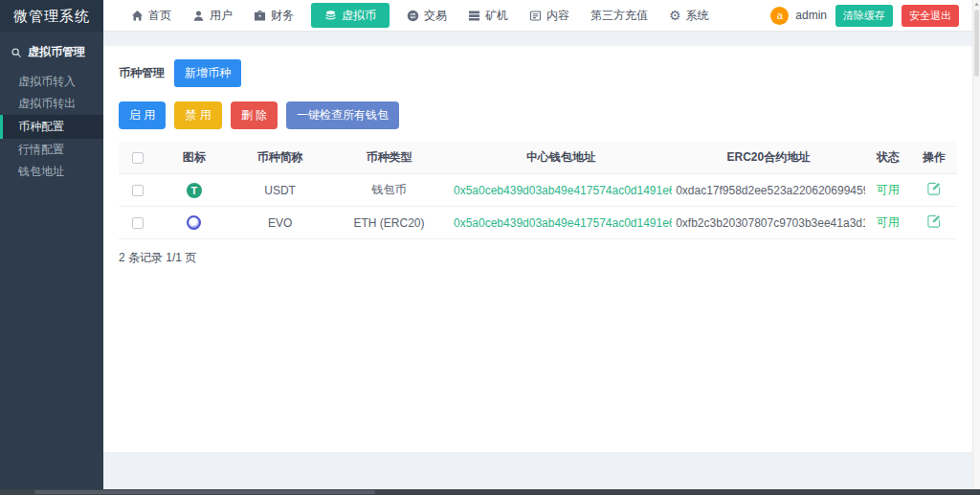 The height and width of the screenshot is (495, 980). Describe the element at coordinates (538, 73) in the screenshot. I see `tabs-row: 币种管理 新增币种` at that location.